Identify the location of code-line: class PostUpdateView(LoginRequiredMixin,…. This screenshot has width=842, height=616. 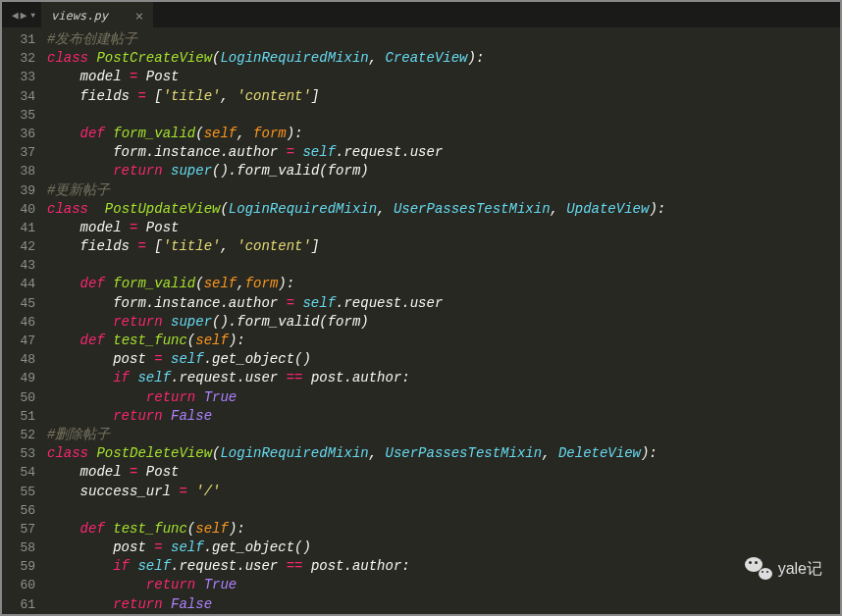
(444, 210).